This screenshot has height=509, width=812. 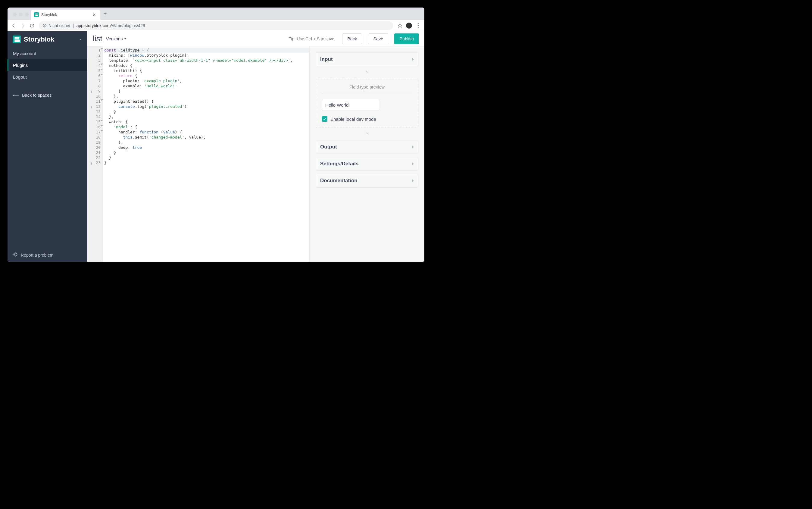 What do you see at coordinates (409, 26) in the screenshot?
I see `profile-avatar-button` at bounding box center [409, 26].